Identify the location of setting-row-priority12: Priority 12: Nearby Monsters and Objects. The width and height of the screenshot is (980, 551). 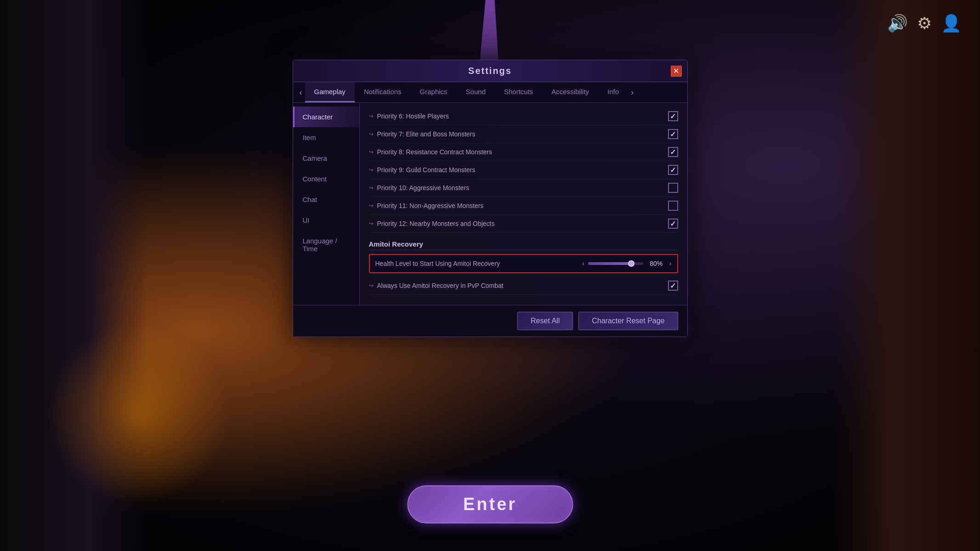
(524, 224).